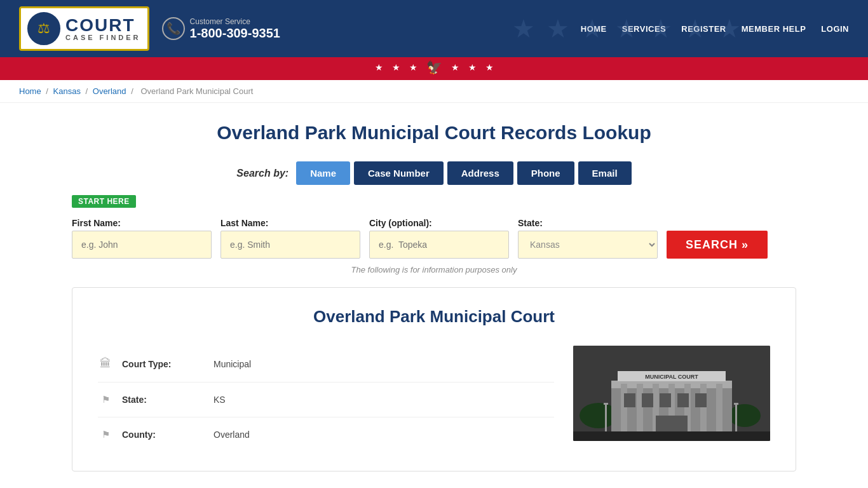 The height and width of the screenshot is (488, 868). I want to click on last-name-input, so click(290, 245).